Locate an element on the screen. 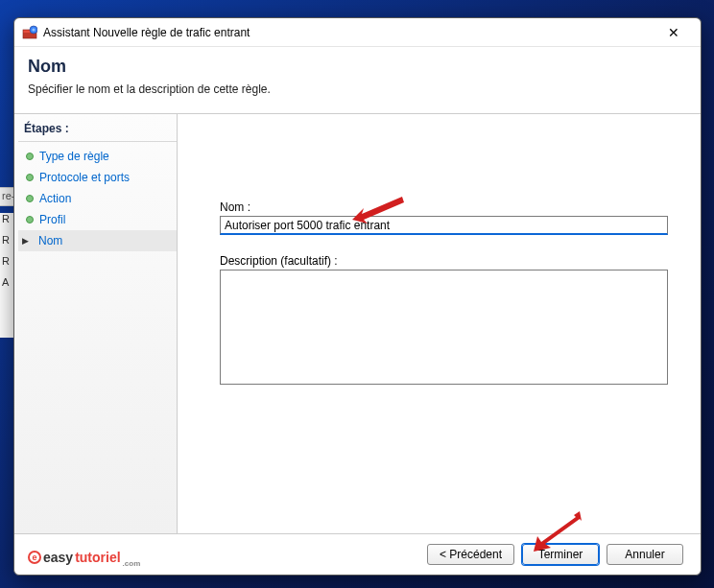 This screenshot has width=714, height=588. step-label: Nom is located at coordinates (50, 241).